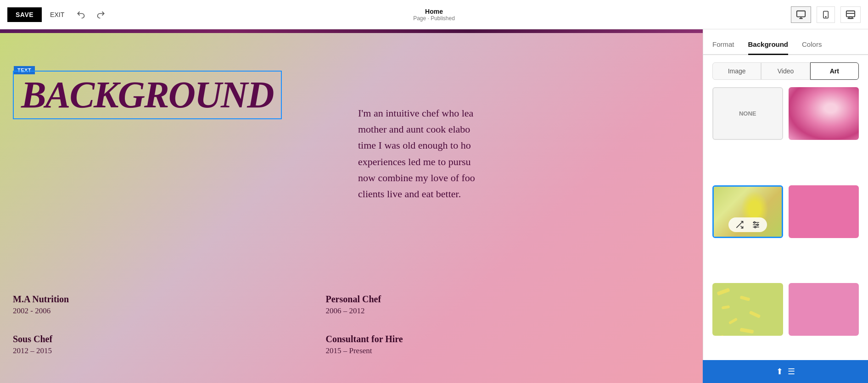 The height and width of the screenshot is (383, 868). Describe the element at coordinates (739, 225) in the screenshot. I see `shuffle-icon` at that location.